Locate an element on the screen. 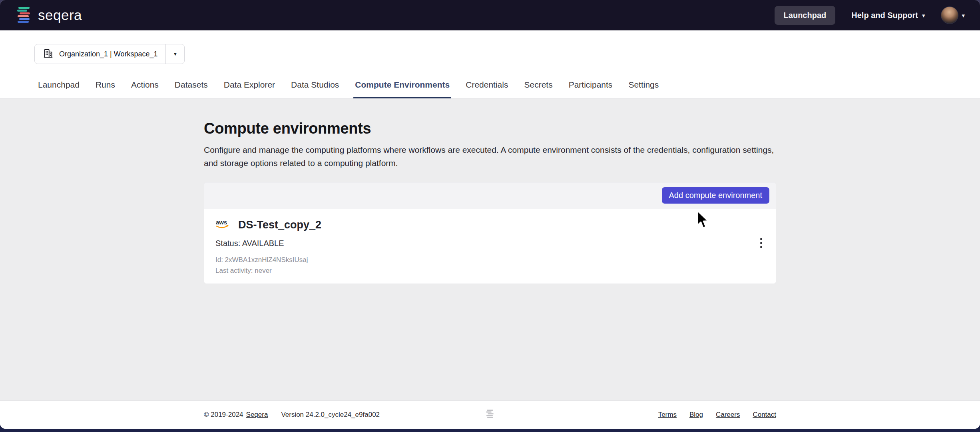  workspace-selector: Organization_1 | Workspace_1 ▼ is located at coordinates (110, 54).